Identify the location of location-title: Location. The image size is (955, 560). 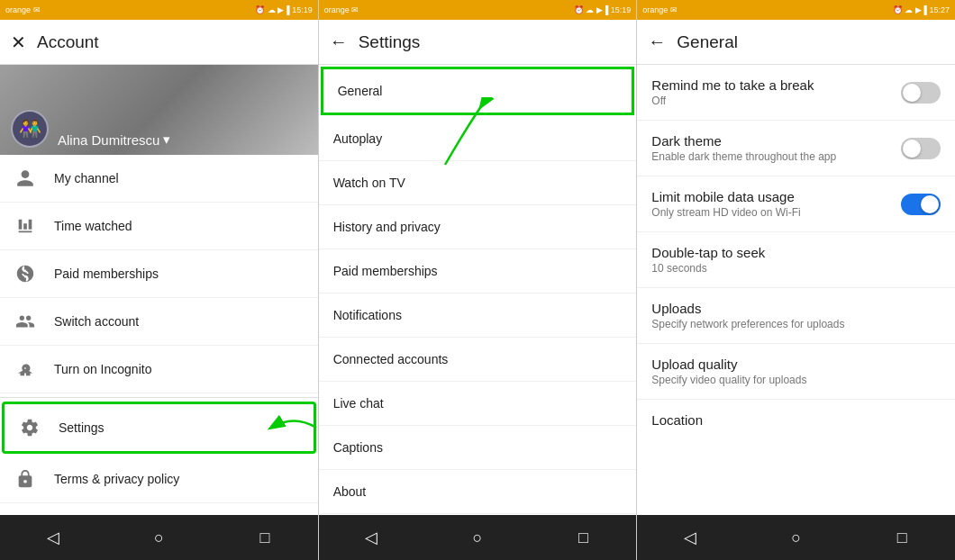
(678, 420).